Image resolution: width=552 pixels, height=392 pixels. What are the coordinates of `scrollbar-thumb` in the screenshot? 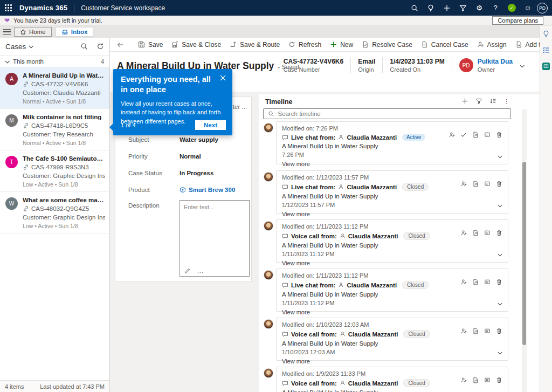 It's located at (524, 253).